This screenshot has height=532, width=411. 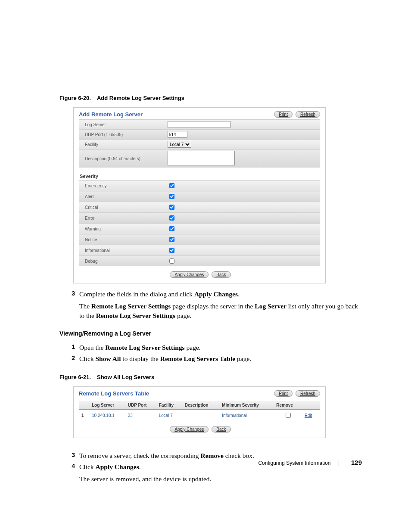 I want to click on list-item: 1 Open the Remote Log Server Settings pa…, so click(x=210, y=348).